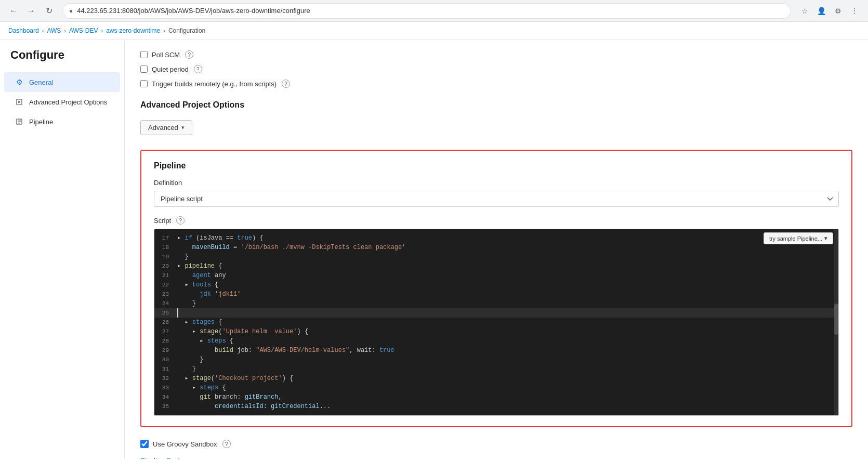 The width and height of the screenshot is (868, 460). I want to click on trigger-remotely-checkbox, so click(144, 84).